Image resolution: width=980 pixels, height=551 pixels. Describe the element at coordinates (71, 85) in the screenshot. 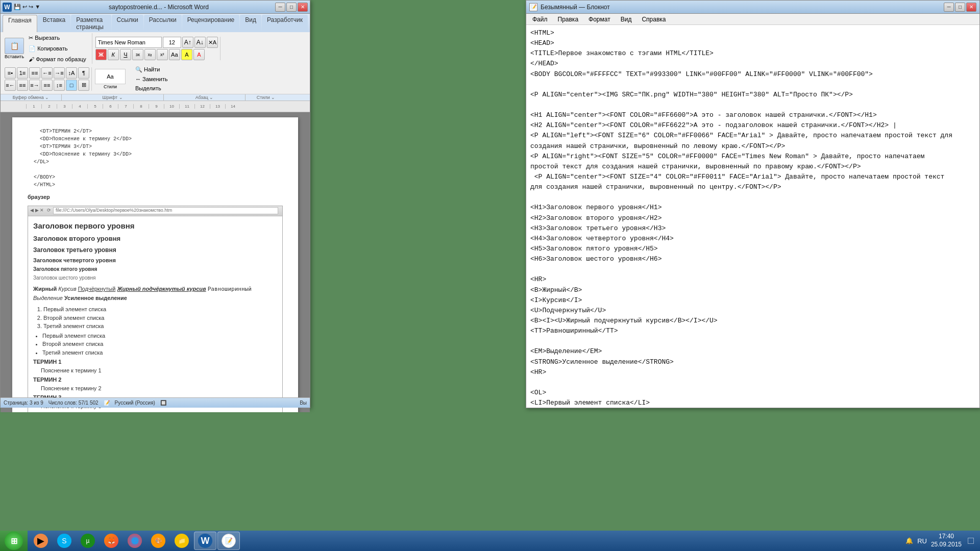

I see `shading-button: □` at that location.